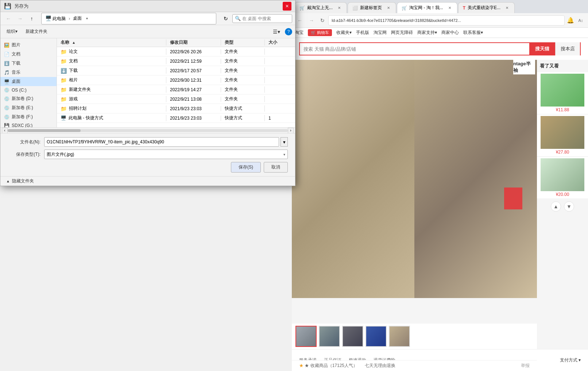  Describe the element at coordinates (176, 71) in the screenshot. I see `file-row-xiazai: ⬇️ 下载 2022/9/17 20:57 文件夹` at that location.